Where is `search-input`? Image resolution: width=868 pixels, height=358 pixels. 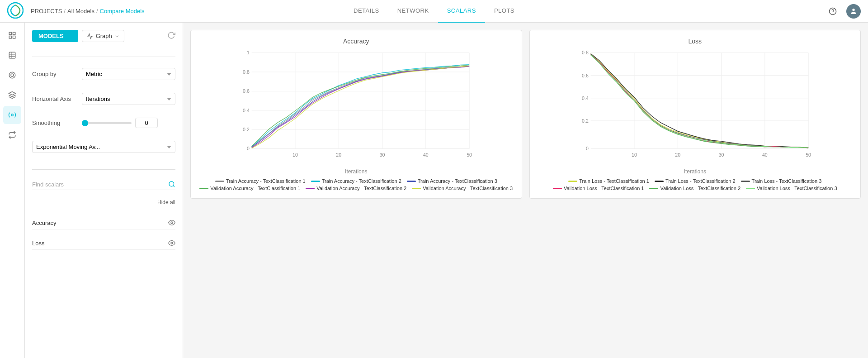 search-input is located at coordinates (100, 185).